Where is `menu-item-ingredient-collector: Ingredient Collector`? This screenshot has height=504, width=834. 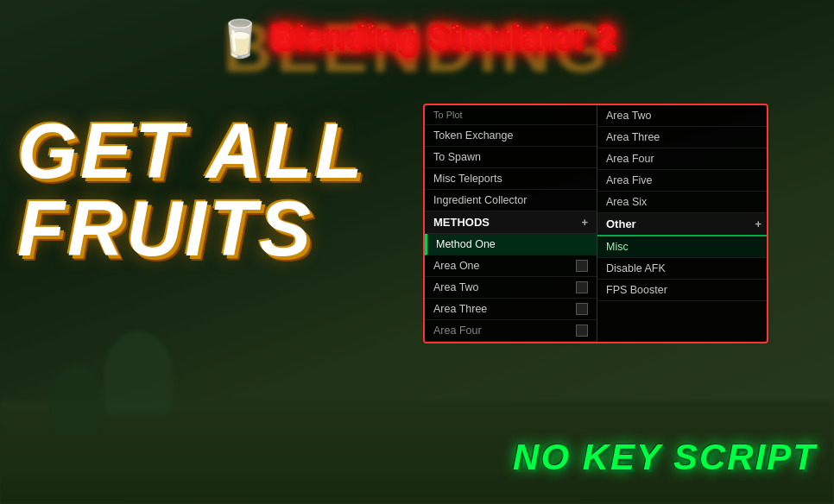
menu-item-ingredient-collector: Ingredient Collector is located at coordinates (511, 200).